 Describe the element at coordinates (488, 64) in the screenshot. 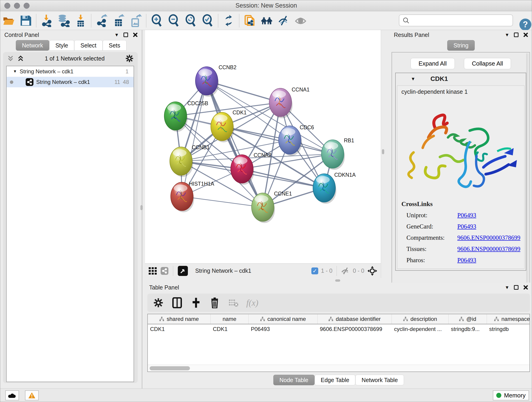

I see `collapse-all-button: Collapse All` at that location.